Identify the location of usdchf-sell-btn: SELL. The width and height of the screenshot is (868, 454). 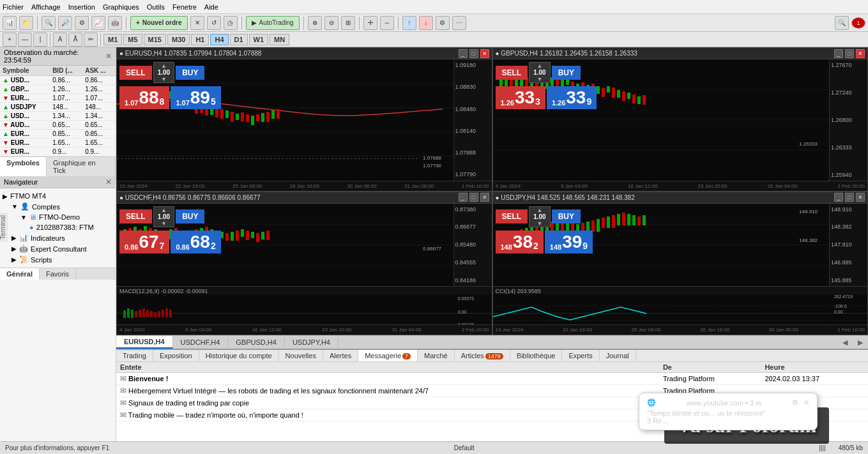
(135, 216).